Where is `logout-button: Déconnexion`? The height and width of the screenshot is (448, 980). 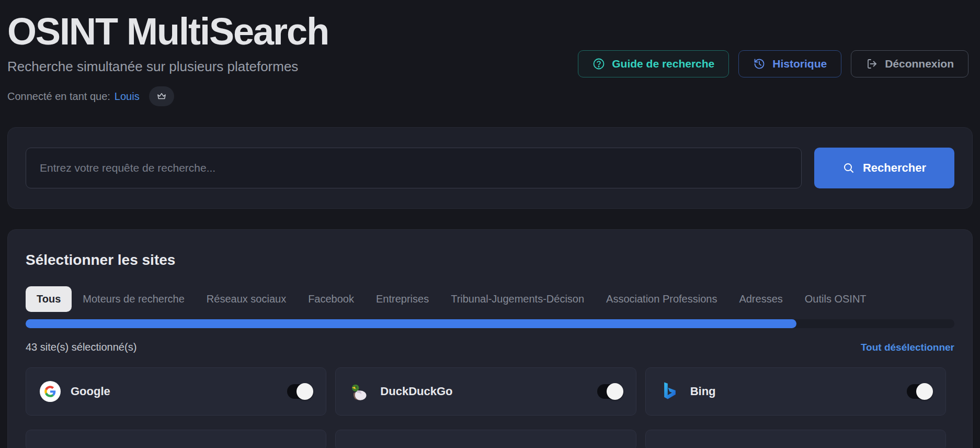 logout-button: Déconnexion is located at coordinates (910, 64).